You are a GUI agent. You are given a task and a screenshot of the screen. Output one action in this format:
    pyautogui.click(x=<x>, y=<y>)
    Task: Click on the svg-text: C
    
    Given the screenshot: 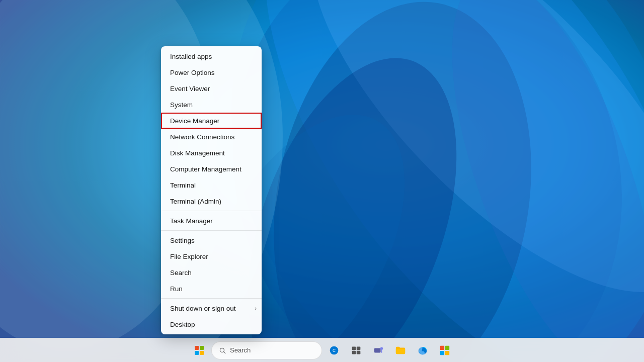 What is the action you would take?
    pyautogui.click(x=334, y=350)
    